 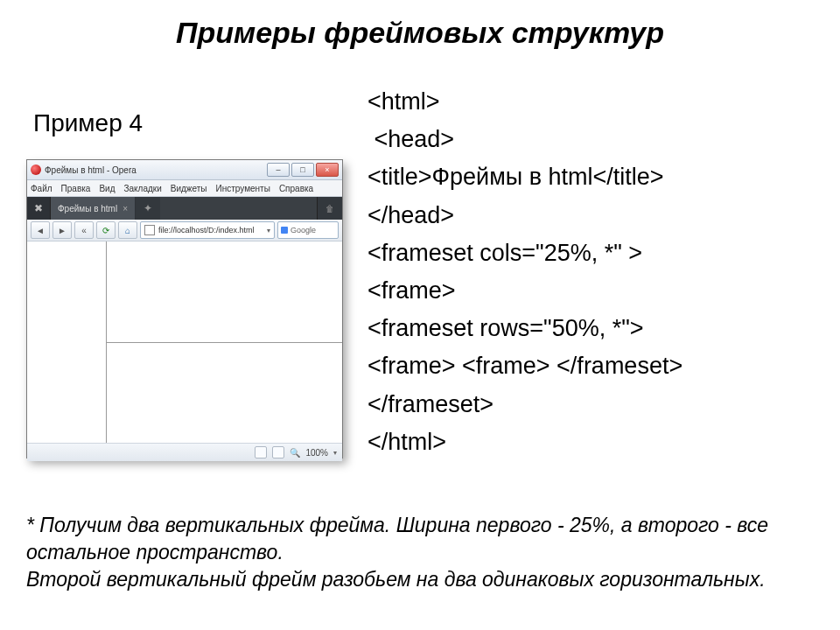 What do you see at coordinates (40, 230) in the screenshot?
I see `back-button: ◄` at bounding box center [40, 230].